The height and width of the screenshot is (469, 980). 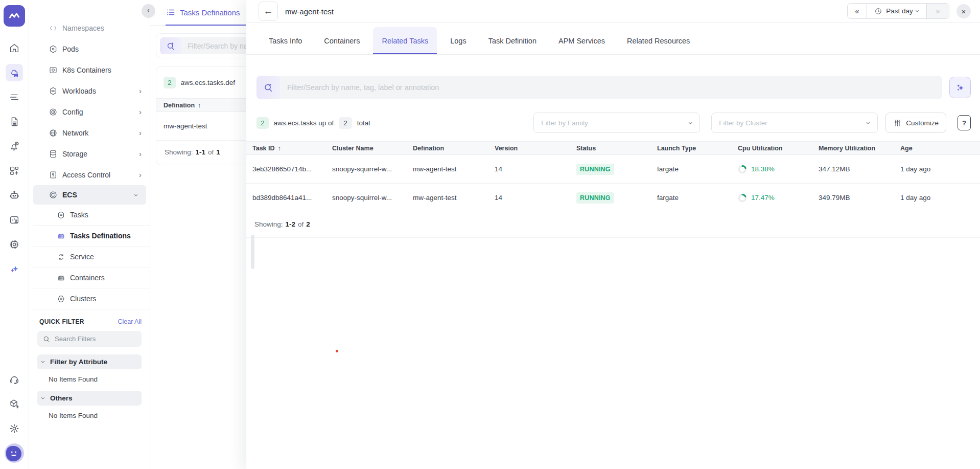 What do you see at coordinates (102, 70) in the screenshot?
I see `sidebar-item-label: K8s Containers` at bounding box center [102, 70].